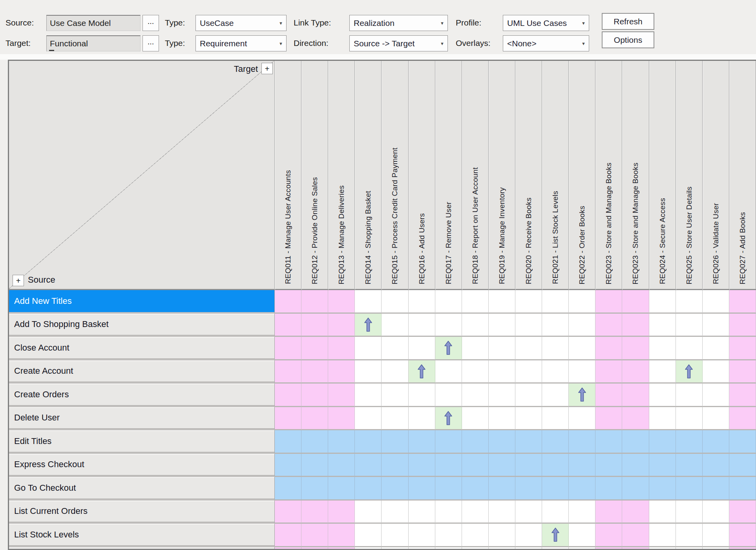 The height and width of the screenshot is (550, 756). What do you see at coordinates (142, 442) in the screenshot?
I see `row-header: Edit Titles` at bounding box center [142, 442].